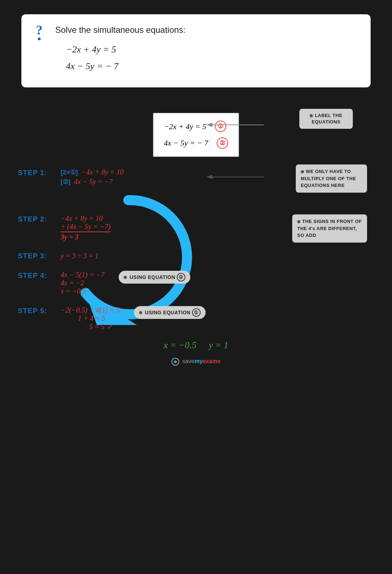  Describe the element at coordinates (196, 319) in the screenshot. I see `step5-row: STEP 5: −2(−0.5) + 4(1) = 5 1 + 4 = 5 5 …` at that location.